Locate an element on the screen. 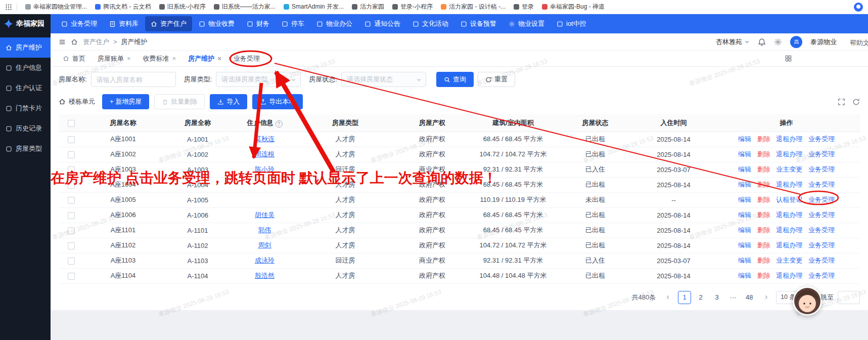 This screenshot has width=868, height=340. resident-link: 胡佳吴 is located at coordinates (265, 215).